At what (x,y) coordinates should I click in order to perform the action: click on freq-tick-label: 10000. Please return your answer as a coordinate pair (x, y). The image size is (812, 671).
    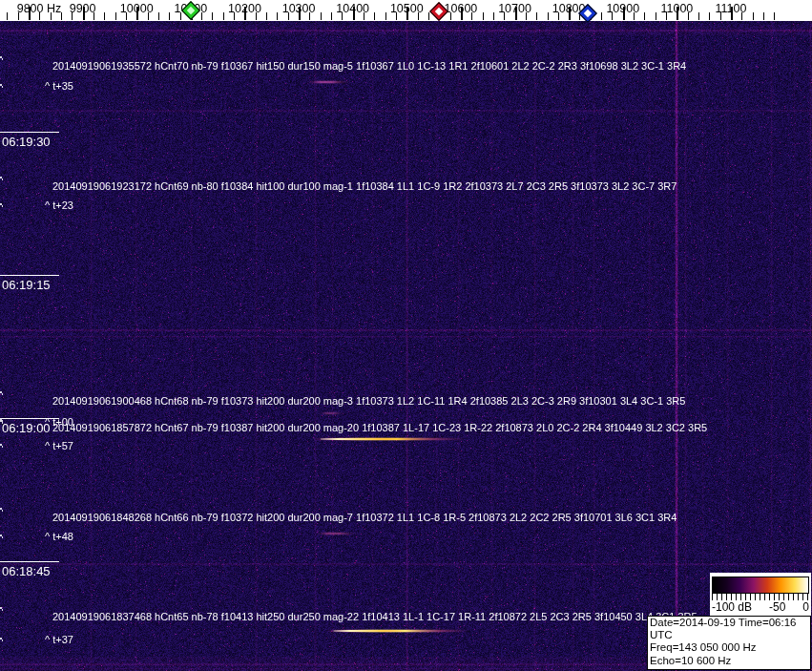
    Looking at the image, I should click on (137, 9).